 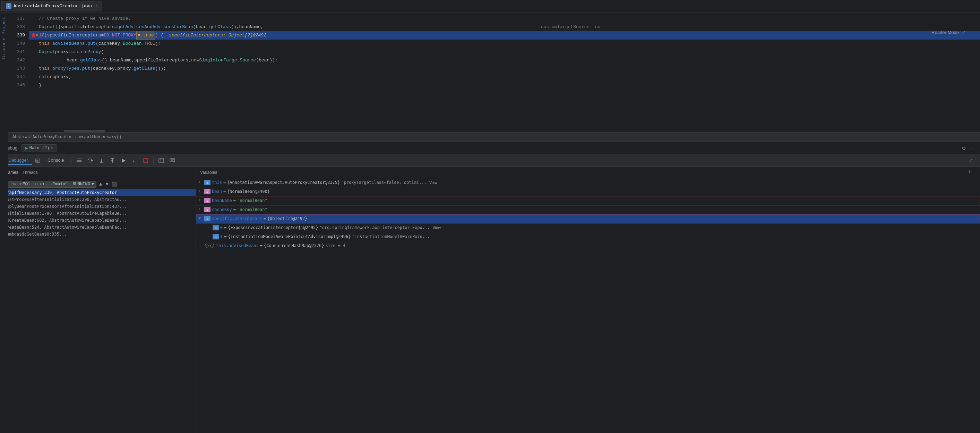 What do you see at coordinates (98, 173) in the screenshot?
I see `frames-panel-header: Frames Threads` at bounding box center [98, 173].